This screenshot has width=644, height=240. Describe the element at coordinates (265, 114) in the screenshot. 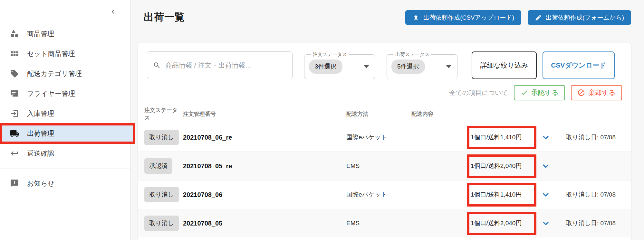

I see `column-header-order-no: 注文管理番号` at that location.